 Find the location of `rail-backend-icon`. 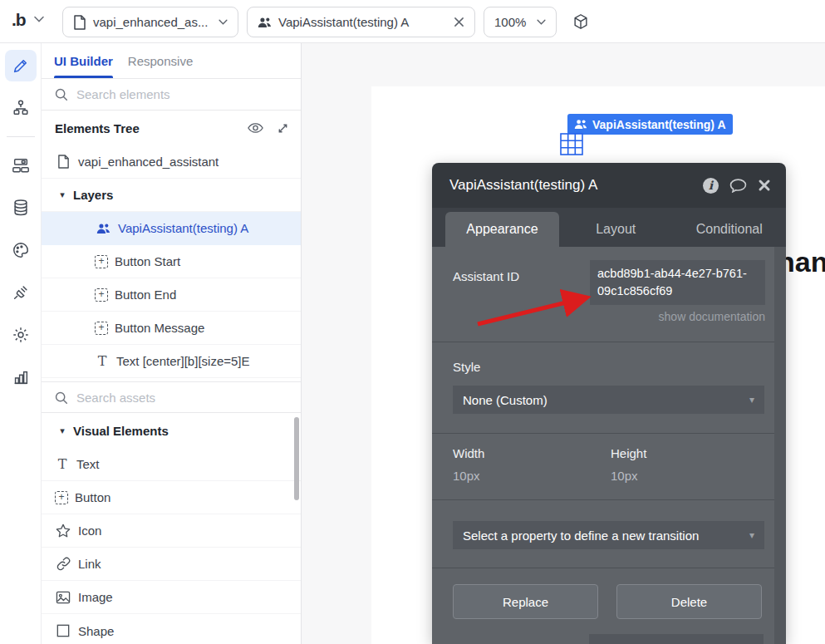

rail-backend-icon is located at coordinates (21, 165).